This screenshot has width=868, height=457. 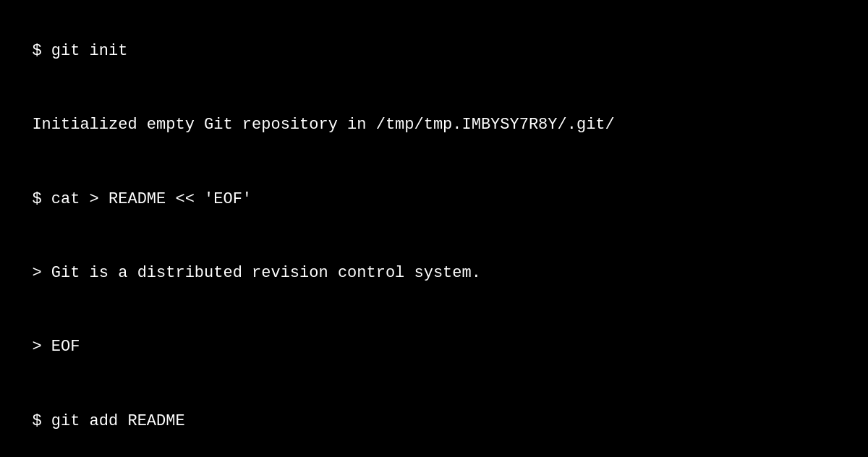 What do you see at coordinates (142, 200) in the screenshot?
I see `terminal-line-3: $ cat > README << 'EOF'` at bounding box center [142, 200].